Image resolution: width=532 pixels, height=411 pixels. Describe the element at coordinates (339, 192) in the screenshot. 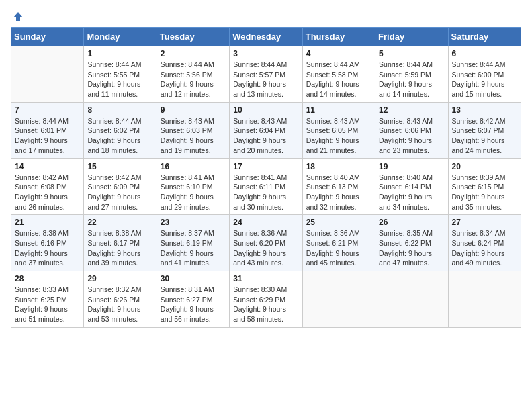

I see `cell-info: Sunrise: 8:40 AM Sunset: 6:13 PM Dayligh…` at that location.